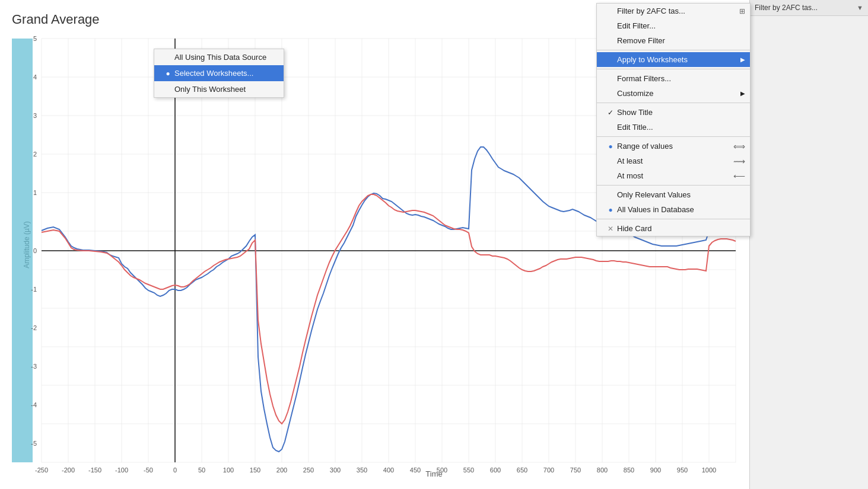  Describe the element at coordinates (522, 470) in the screenshot. I see `svg-text: 650` at that location.